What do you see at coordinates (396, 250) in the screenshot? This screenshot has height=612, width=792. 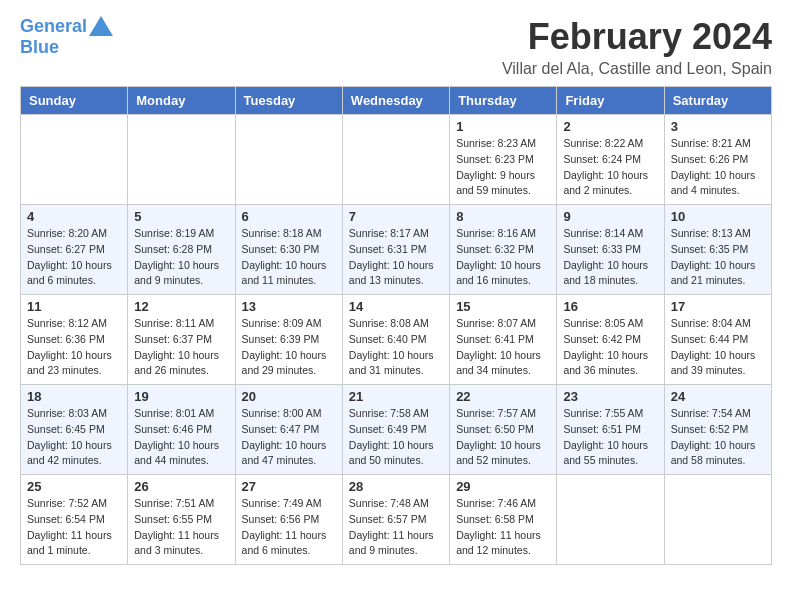 I see `calendar-cell: 7Sunrise: 8:17 AM Sunset: 6:31 PM Daylig…` at bounding box center [396, 250].